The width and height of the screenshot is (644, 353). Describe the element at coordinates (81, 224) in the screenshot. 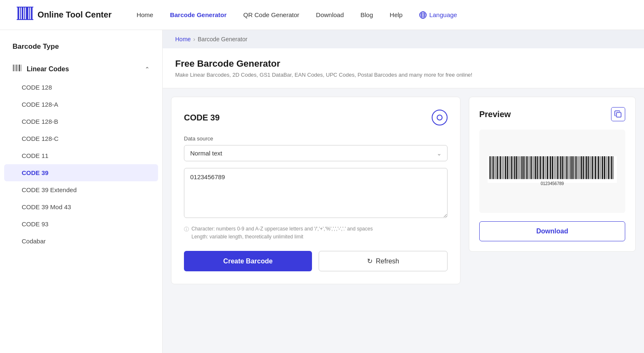

I see `sidebar-item-code93: CODE 93` at that location.